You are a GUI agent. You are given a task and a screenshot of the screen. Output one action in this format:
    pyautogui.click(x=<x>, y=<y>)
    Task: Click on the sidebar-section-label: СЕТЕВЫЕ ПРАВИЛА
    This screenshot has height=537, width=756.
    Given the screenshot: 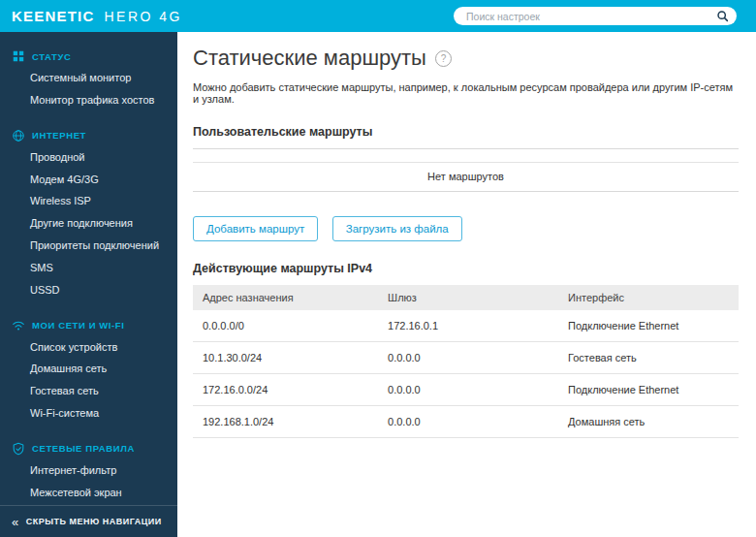 What is the action you would take?
    pyautogui.click(x=83, y=448)
    